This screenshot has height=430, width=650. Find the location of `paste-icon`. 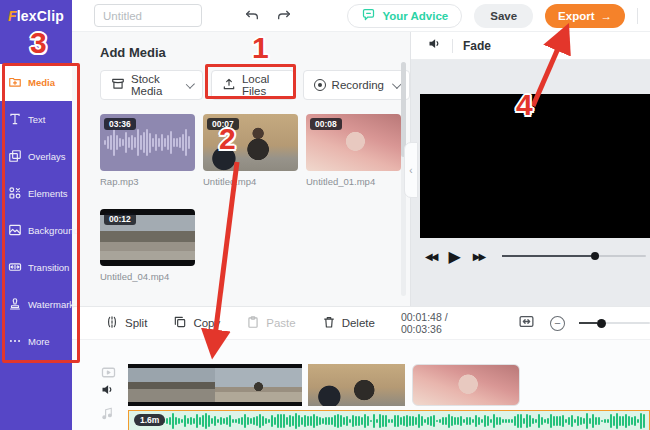

paste-icon is located at coordinates (253, 323).